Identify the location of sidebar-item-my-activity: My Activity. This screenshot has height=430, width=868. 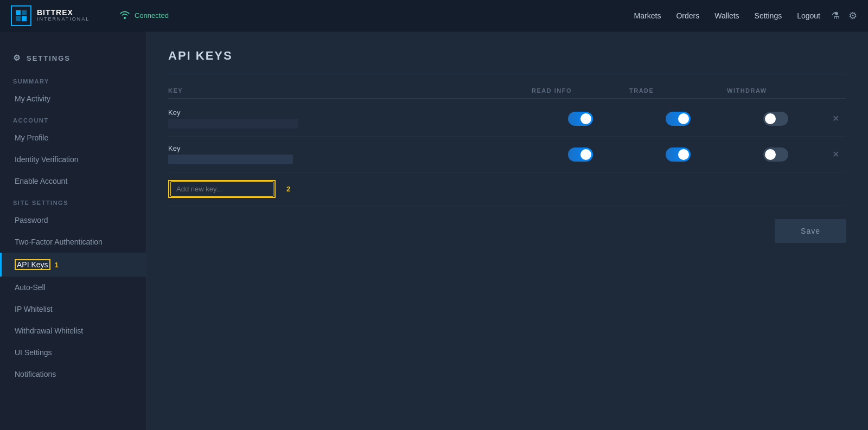
(73, 99).